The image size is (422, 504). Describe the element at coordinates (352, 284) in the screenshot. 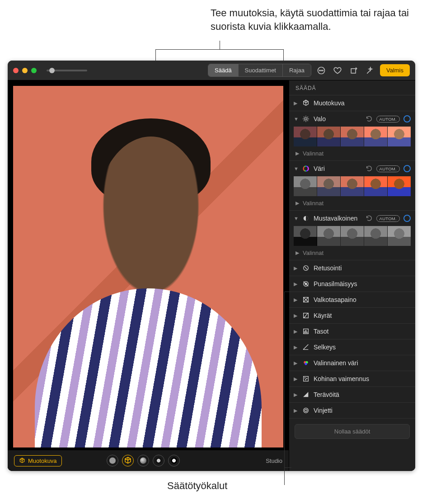

I see `adjust-tool-punasilm-isyys: ▶Punasilmäisyys` at that location.